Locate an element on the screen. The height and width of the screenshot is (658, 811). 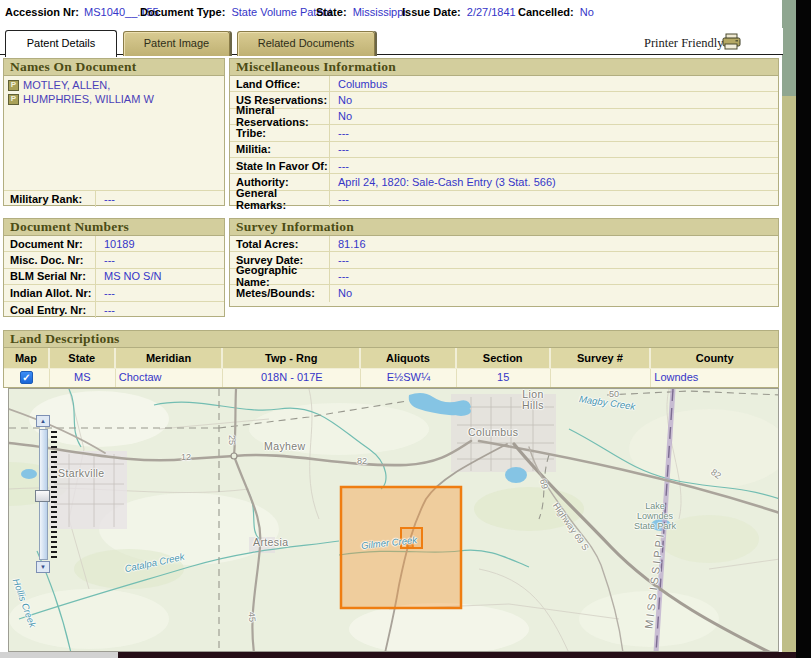
misc-information-title: Miscellaneous Information is located at coordinates (504, 68).